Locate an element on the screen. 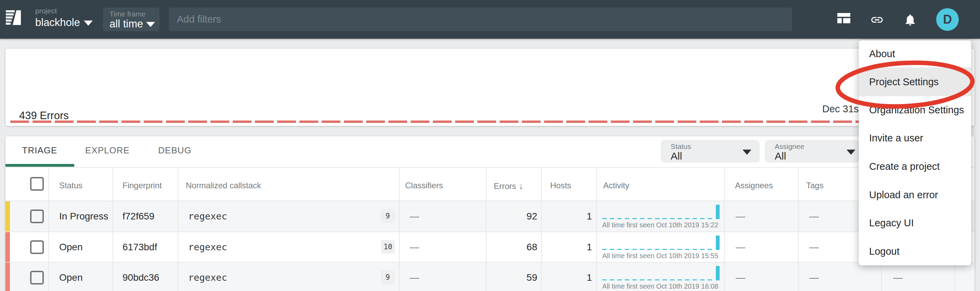 The width and height of the screenshot is (980, 291). notifications-bell-icon is located at coordinates (910, 20).